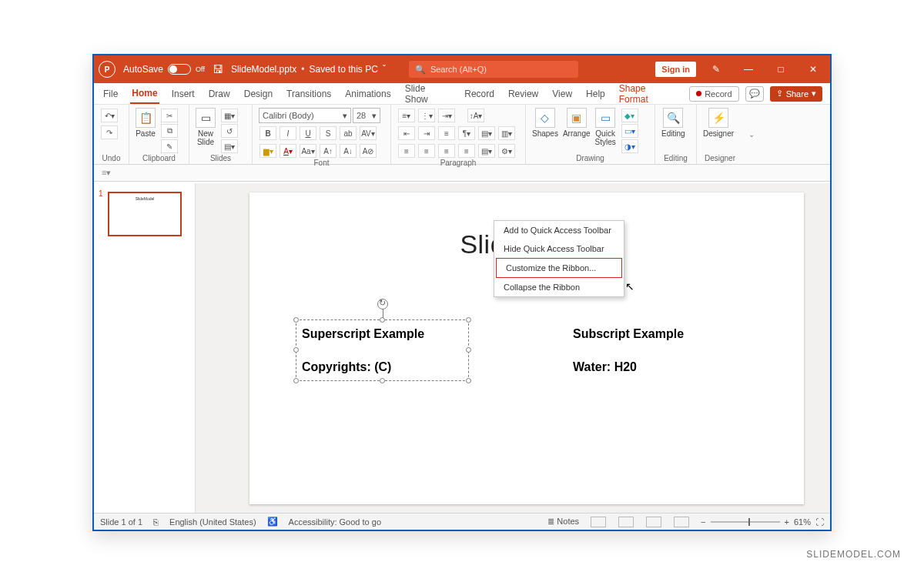 The height and width of the screenshot is (572, 924). What do you see at coordinates (752, 134) in the screenshot?
I see `collapse-ribbon-icon: ⌄` at bounding box center [752, 134].